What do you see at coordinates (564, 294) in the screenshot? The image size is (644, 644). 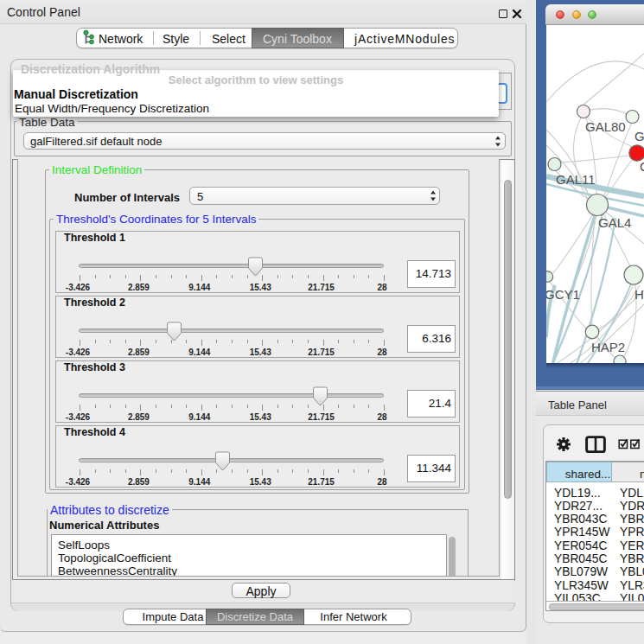 I see `svg-text: GCY1` at bounding box center [564, 294].